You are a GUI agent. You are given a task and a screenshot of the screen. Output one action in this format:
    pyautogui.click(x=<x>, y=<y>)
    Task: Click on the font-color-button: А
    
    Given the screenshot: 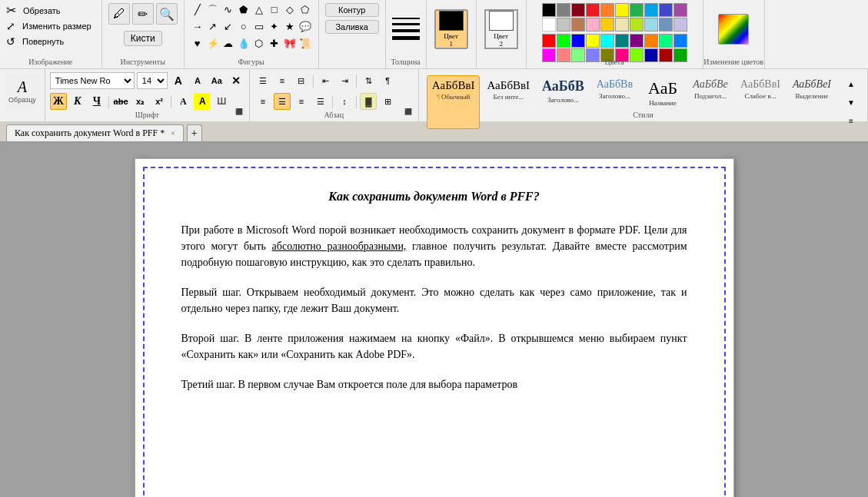 What is the action you would take?
    pyautogui.click(x=183, y=101)
    